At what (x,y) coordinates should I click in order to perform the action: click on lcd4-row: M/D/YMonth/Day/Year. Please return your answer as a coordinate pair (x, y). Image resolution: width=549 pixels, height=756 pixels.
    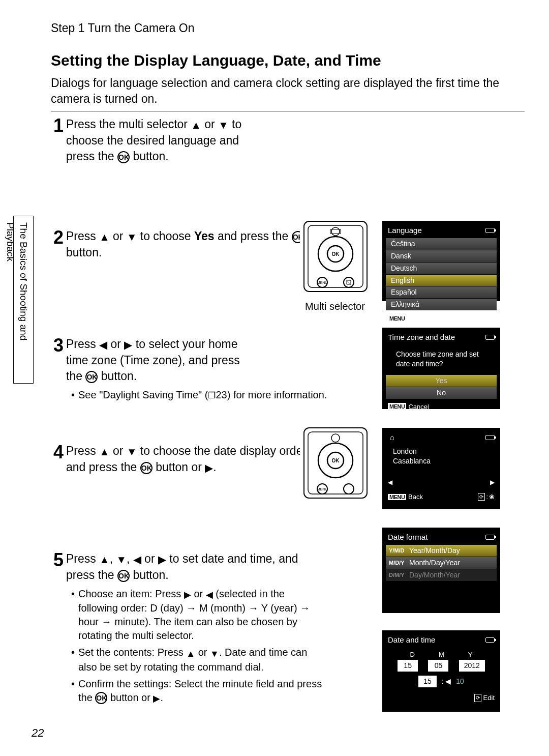
    Looking at the image, I should click on (441, 563).